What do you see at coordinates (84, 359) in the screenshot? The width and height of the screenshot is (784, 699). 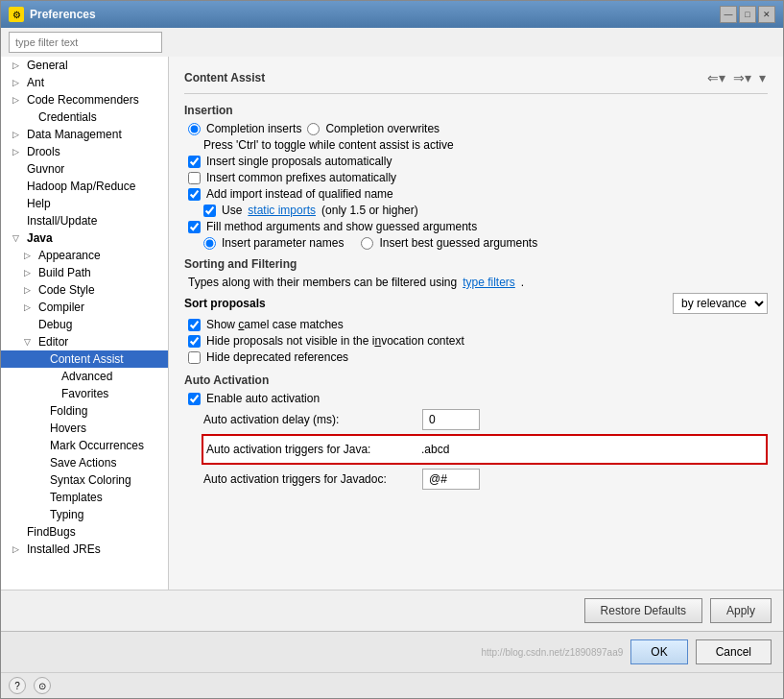 I see `sidebar-item-content-assist: Content Assist` at bounding box center [84, 359].